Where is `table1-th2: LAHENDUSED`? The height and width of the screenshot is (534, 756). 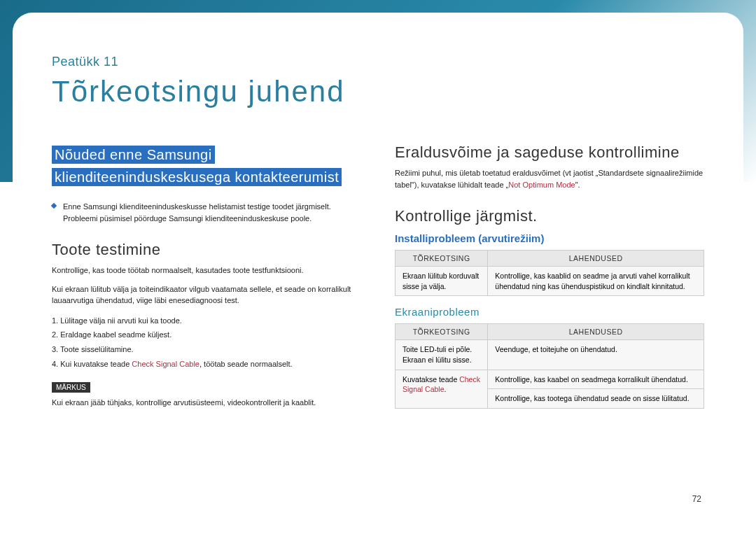 table1-th2: LAHENDUSED is located at coordinates (596, 259).